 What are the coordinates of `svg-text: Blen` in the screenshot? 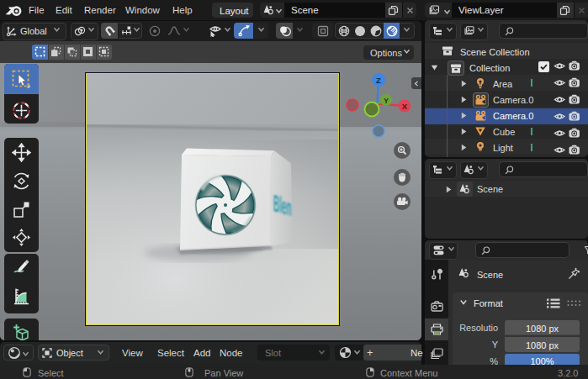 It's located at (283, 205).